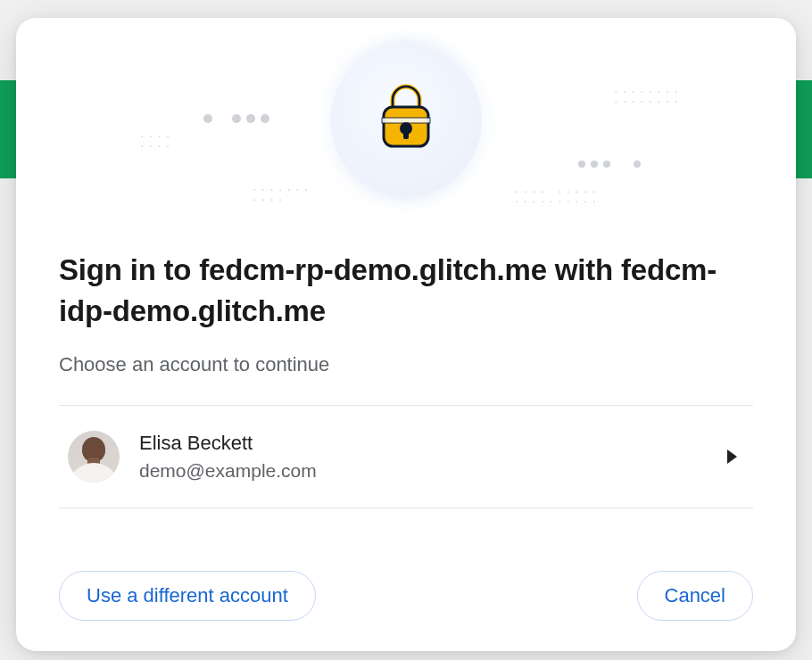 The width and height of the screenshot is (812, 660). Describe the element at coordinates (187, 596) in the screenshot. I see `use-different-account-button: Use a different account` at that location.